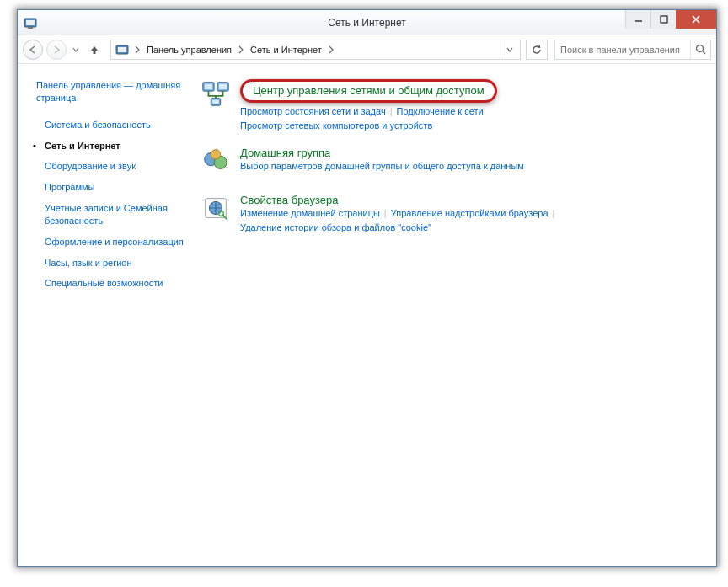  I want to click on maximize-button, so click(663, 19).